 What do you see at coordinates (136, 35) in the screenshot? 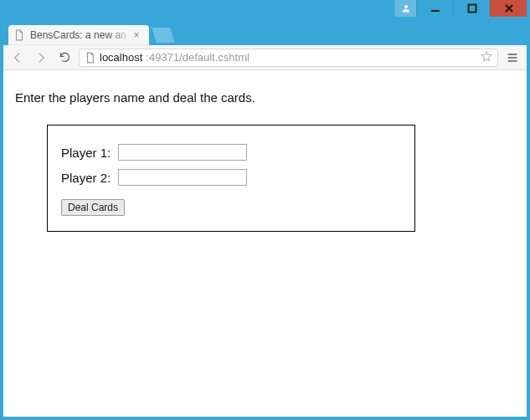
I see `tab-close-button: ×` at bounding box center [136, 35].